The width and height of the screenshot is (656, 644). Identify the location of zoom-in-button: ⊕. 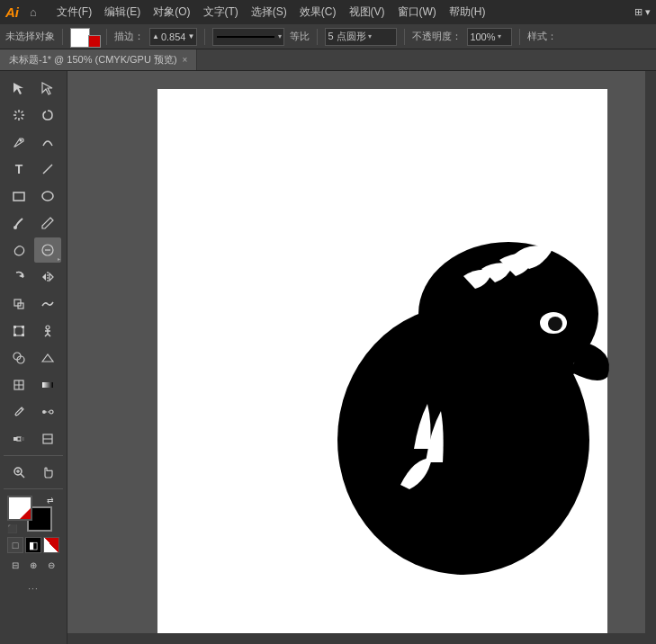
(33, 565).